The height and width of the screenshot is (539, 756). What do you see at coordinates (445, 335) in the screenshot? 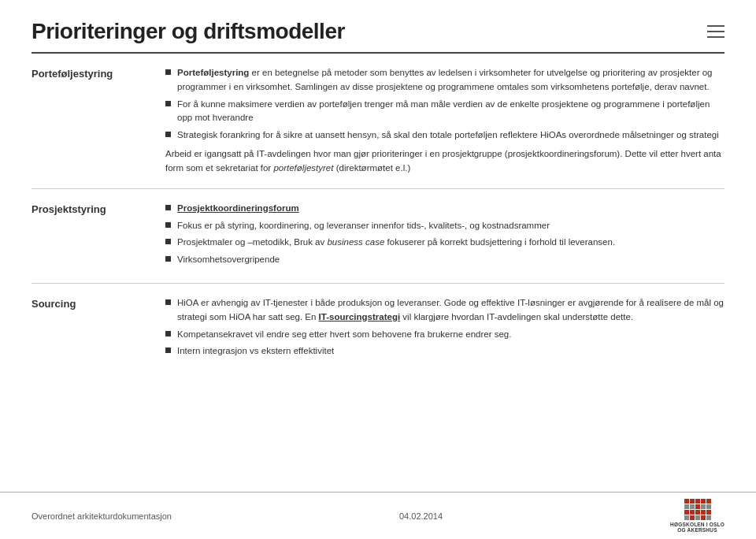
I see `list-item: Kompetansekravet vil endre seg etter hve…` at bounding box center [445, 335].